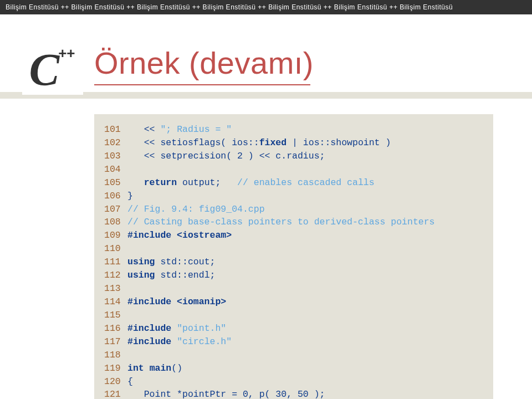  I want to click on line-number: 111, so click(116, 262).